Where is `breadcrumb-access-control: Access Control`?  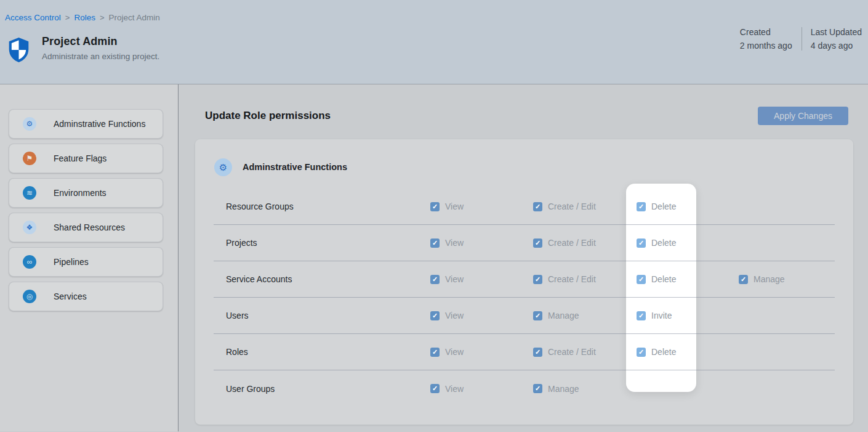 breadcrumb-access-control: Access Control is located at coordinates (33, 17).